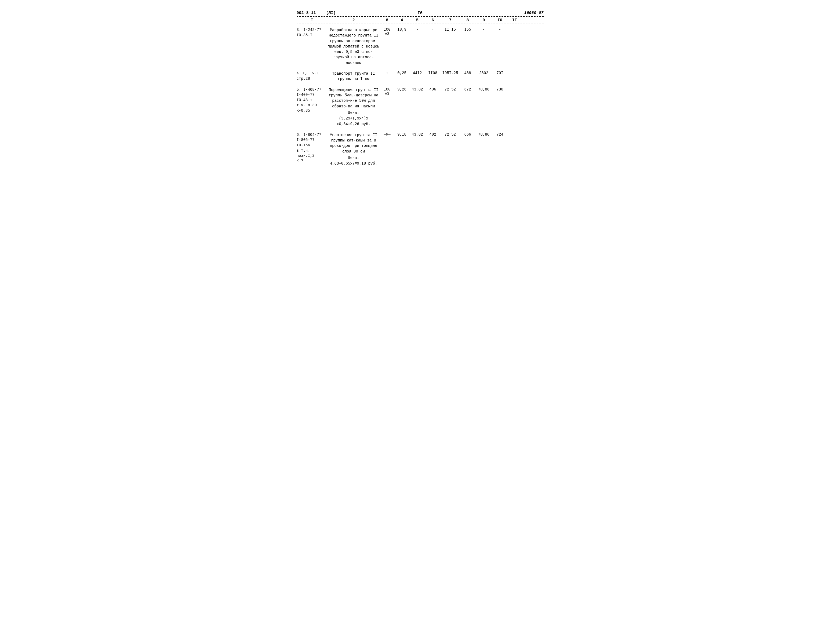 Image resolution: width=840 pixels, height=625 pixels. Describe the element at coordinates (515, 20) in the screenshot. I see `col-header-11: II` at that location.